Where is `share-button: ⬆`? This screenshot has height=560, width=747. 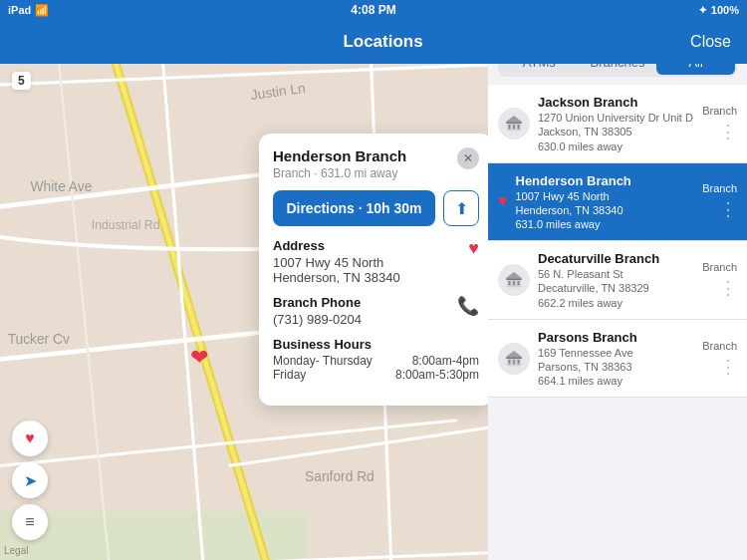 share-button: ⬆ is located at coordinates (461, 208).